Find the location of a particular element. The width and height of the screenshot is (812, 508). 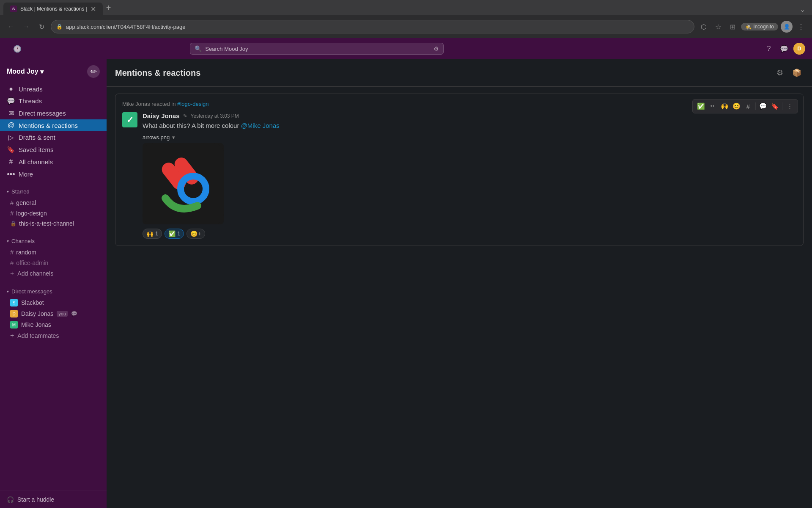

user-avatar-topbar: D is located at coordinates (799, 49).